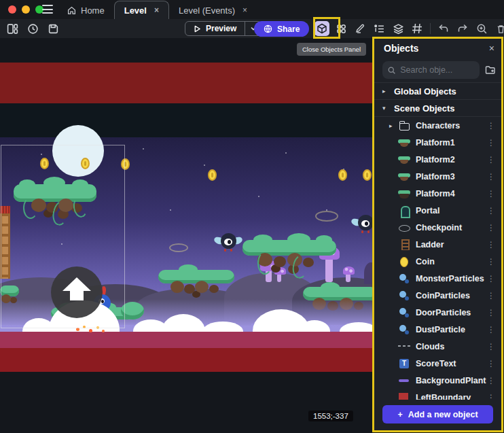 The height and width of the screenshot is (433, 504). I want to click on object-list-item: MonsterParticles ⋮, so click(437, 279).